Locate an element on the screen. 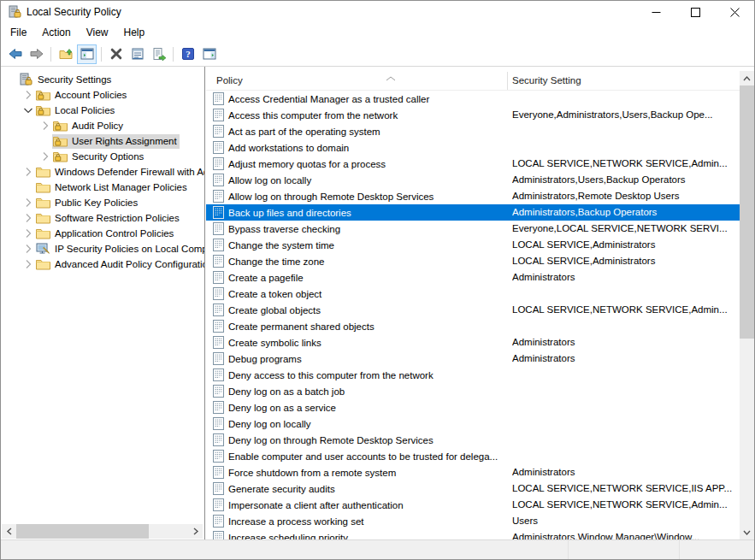 The width and height of the screenshot is (755, 560). security-setting-value: LOCAL SERVICE,NETWORK SERVICE,Admin... is located at coordinates (625, 504).